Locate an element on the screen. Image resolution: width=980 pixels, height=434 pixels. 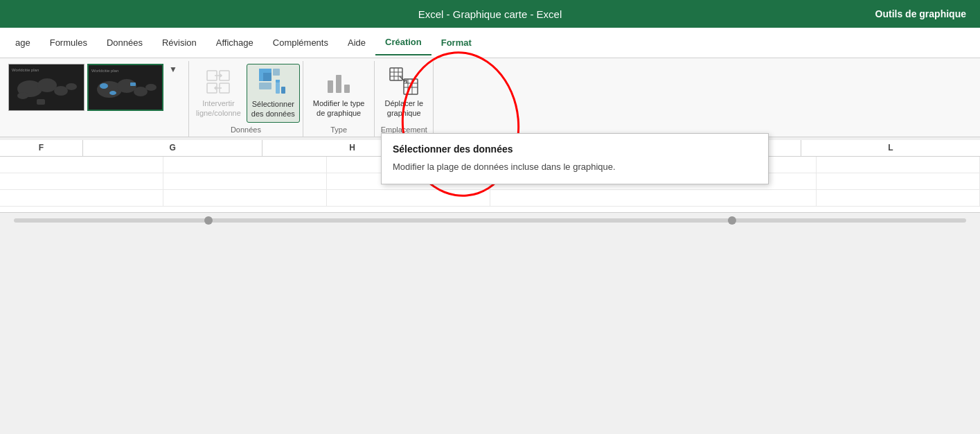
col-header-f: F is located at coordinates (42, 148).